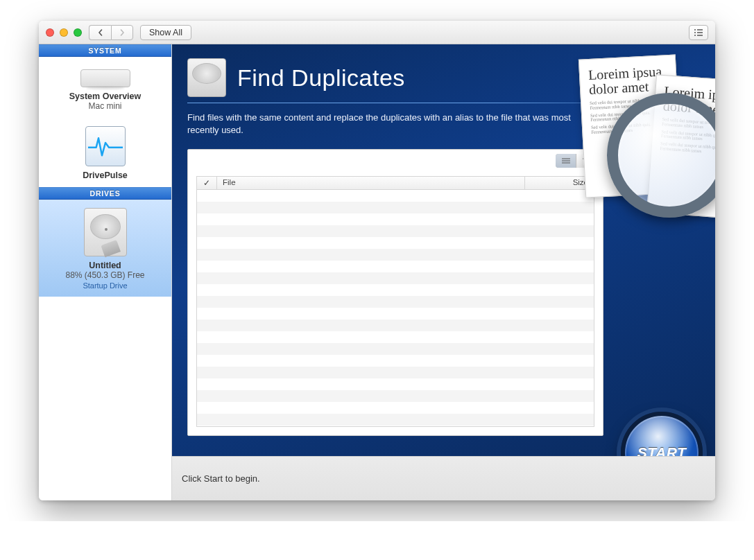 The height and width of the screenshot is (560, 754). Describe the element at coordinates (321, 78) in the screenshot. I see `feature-title: Find Duplicates` at that location.